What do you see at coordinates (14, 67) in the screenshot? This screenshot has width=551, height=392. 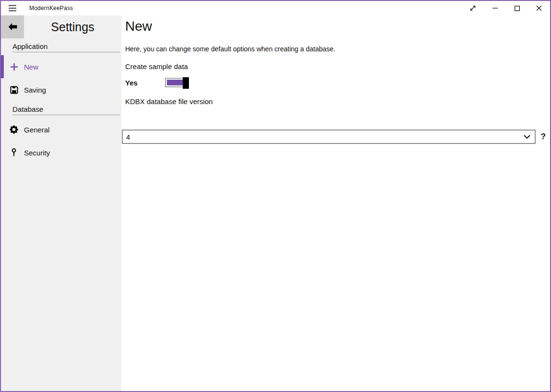 I see `plus-icon` at bounding box center [14, 67].